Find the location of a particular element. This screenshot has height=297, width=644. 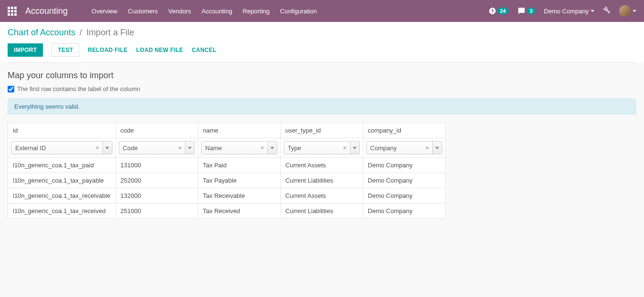

breadcrumb: Chart of Accounts / Import a File is located at coordinates (322, 32).